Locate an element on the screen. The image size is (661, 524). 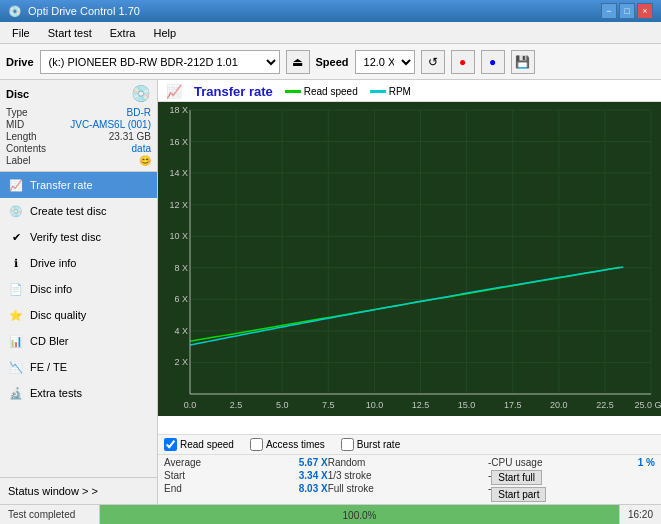
menu-help: Help is located at coordinates (164, 33).